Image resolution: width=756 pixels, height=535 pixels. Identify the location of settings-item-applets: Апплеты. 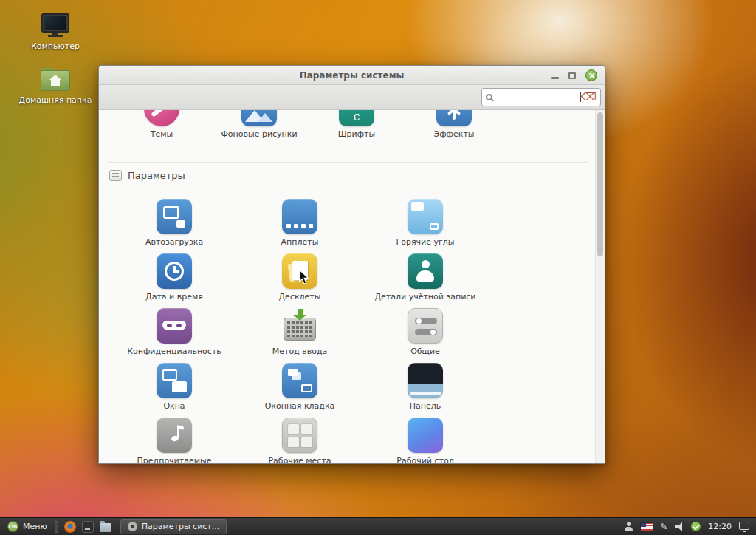
(300, 226).